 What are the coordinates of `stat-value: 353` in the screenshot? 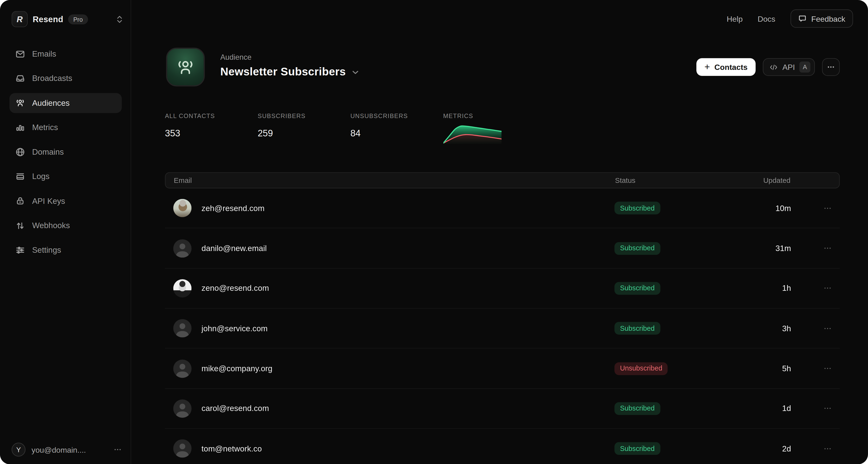 It's located at (211, 133).